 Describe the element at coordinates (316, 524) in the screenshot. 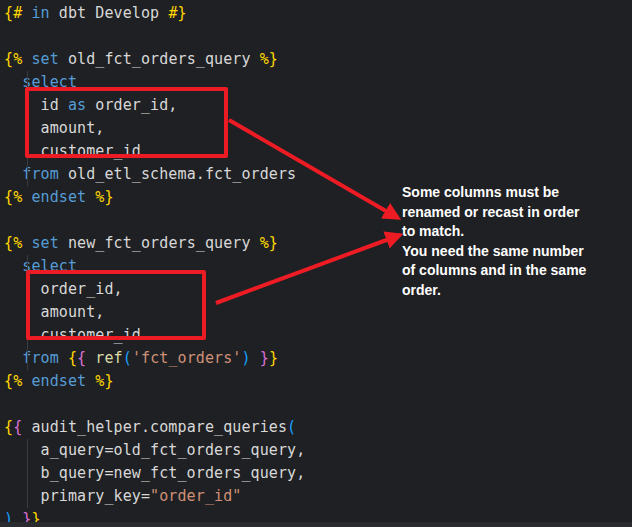

I see `horizontal-scrollbar` at that location.